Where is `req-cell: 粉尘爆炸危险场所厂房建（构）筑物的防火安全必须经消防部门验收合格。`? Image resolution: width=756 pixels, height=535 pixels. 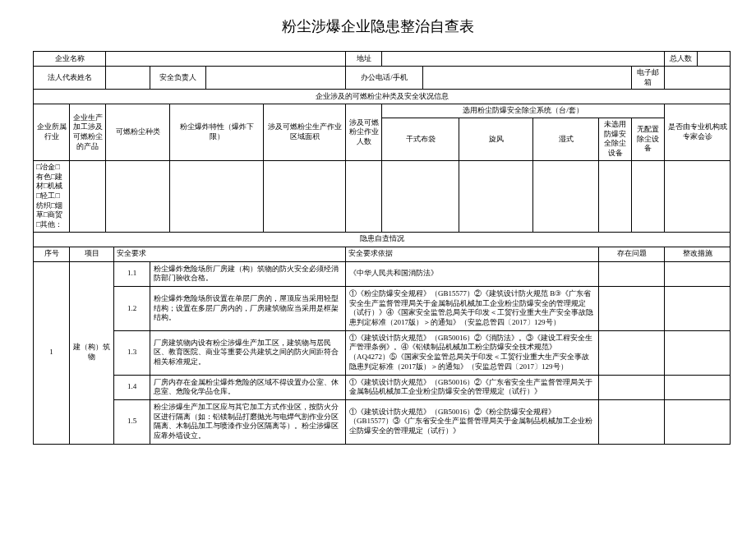
req-cell: 粉尘爆炸危险场所厂房建（构）筑物的防火安全必须经消防部门验收合格。 is located at coordinates (248, 274).